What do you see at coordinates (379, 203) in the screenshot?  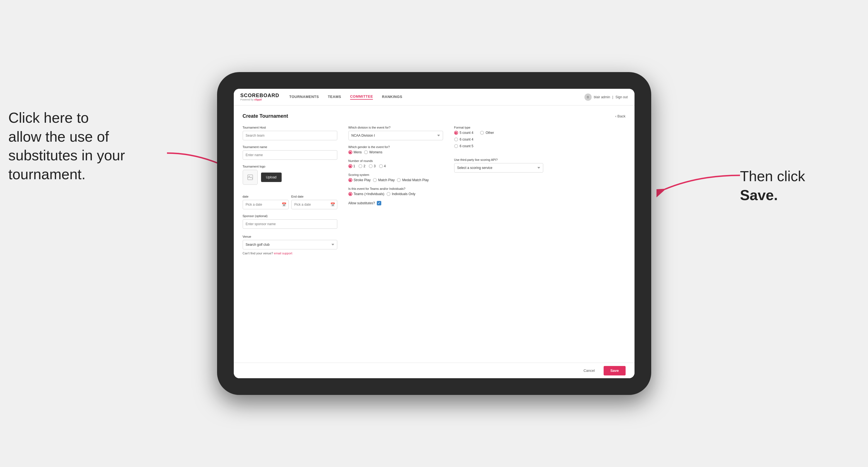 I see `substitutes-checkbox` at bounding box center [379, 203].